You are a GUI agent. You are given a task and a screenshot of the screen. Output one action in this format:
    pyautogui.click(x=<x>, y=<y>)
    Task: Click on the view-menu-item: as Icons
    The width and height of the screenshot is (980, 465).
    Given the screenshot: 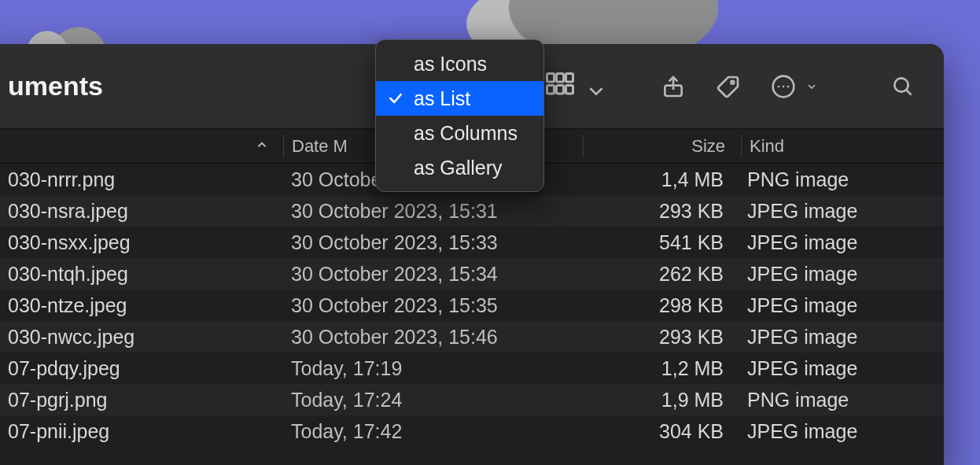 What is the action you would take?
    pyautogui.click(x=459, y=64)
    